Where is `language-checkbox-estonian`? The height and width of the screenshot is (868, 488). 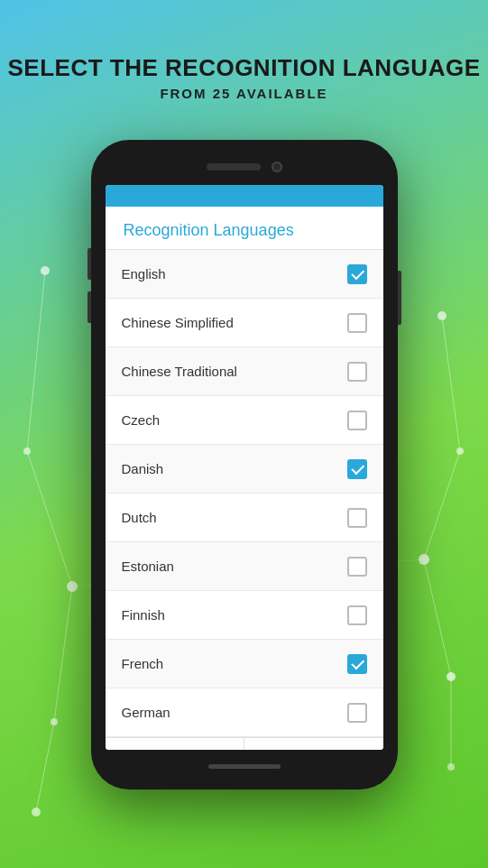
language-checkbox-estonian is located at coordinates (357, 567).